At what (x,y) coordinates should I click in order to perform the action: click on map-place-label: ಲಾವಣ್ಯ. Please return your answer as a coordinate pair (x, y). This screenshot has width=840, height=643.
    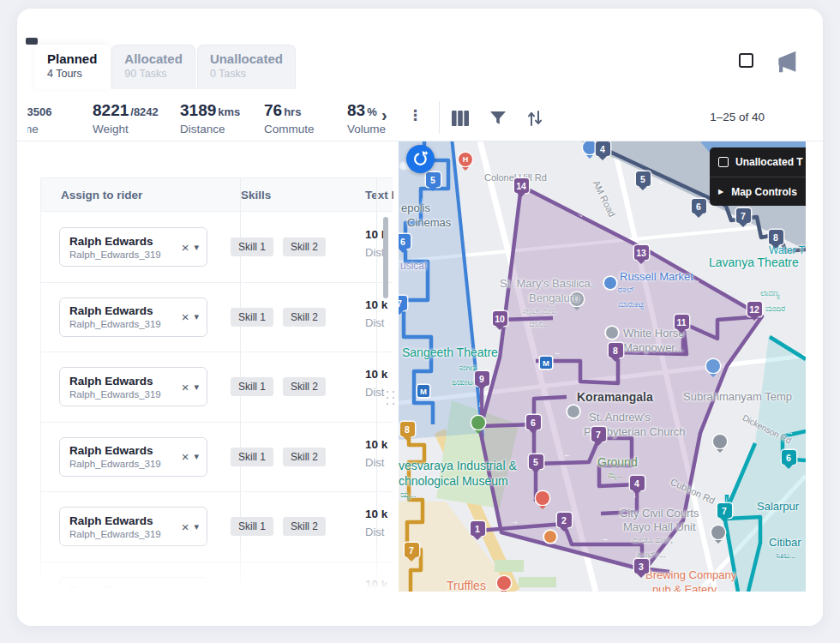
    Looking at the image, I should click on (770, 293).